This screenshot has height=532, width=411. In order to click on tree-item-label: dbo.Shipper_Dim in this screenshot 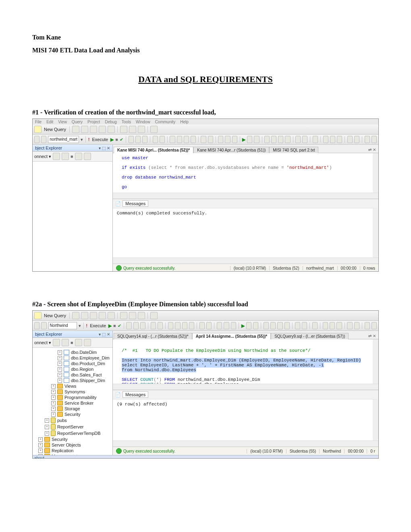, I will do `click(88, 380)`.